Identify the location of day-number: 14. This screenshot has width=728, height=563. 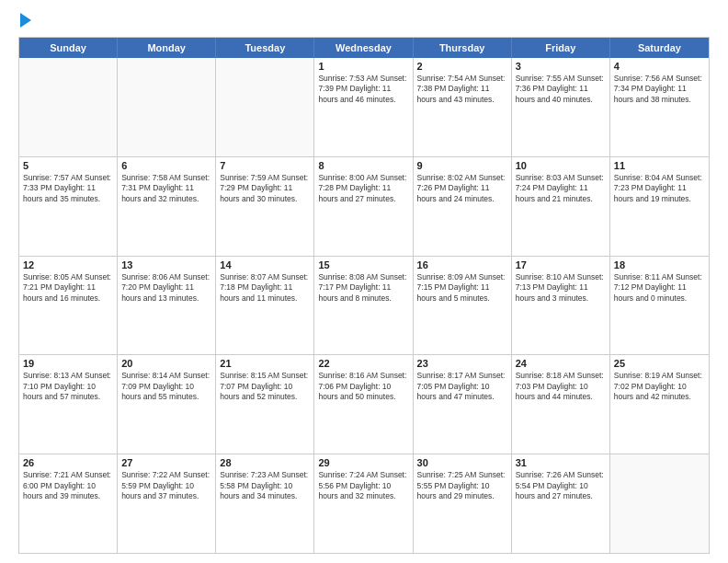
(265, 265).